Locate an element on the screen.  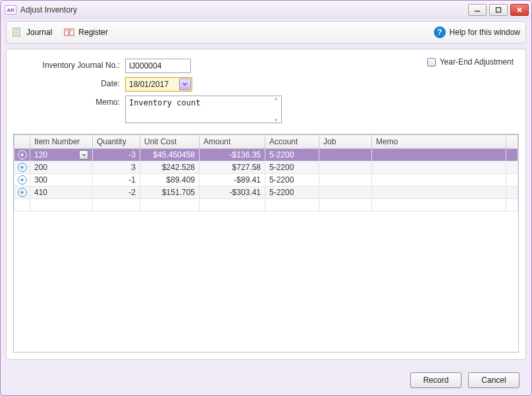
cell-amount: $727.58 is located at coordinates (232, 167).